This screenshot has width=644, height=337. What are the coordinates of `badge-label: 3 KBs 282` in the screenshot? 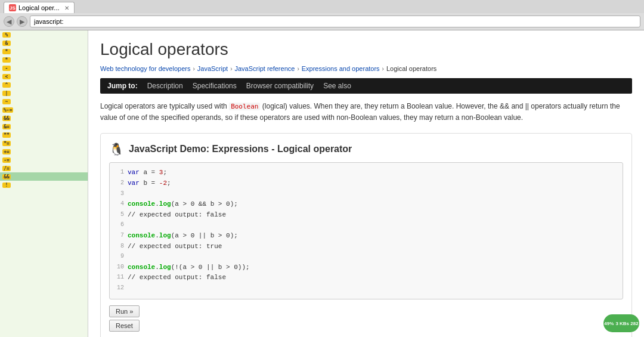 It's located at (627, 323).